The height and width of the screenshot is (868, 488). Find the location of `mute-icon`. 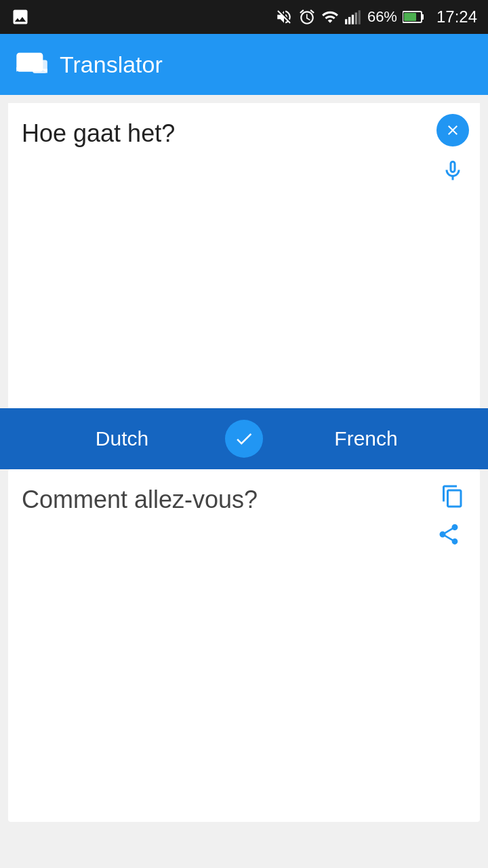

mute-icon is located at coordinates (284, 17).